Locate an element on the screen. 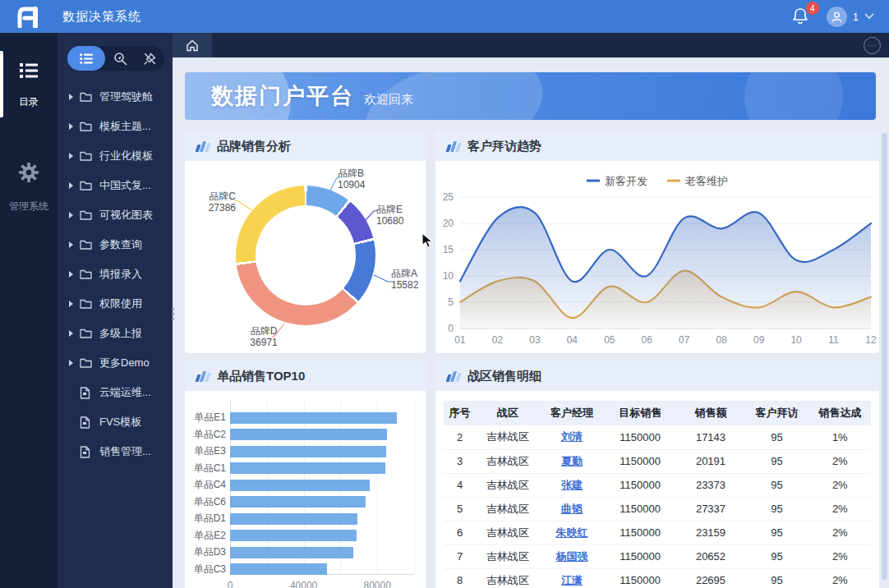  app-logo-icon is located at coordinates (29, 16).